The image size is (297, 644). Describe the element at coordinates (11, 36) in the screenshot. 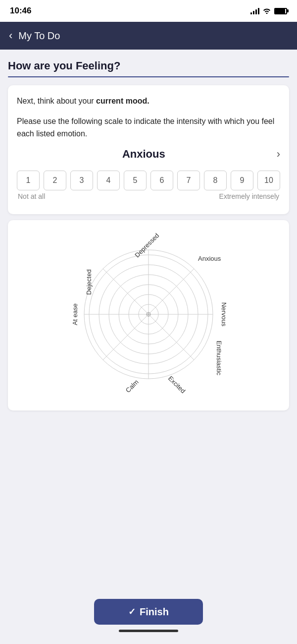

I see `back-button: ‹` at that location.